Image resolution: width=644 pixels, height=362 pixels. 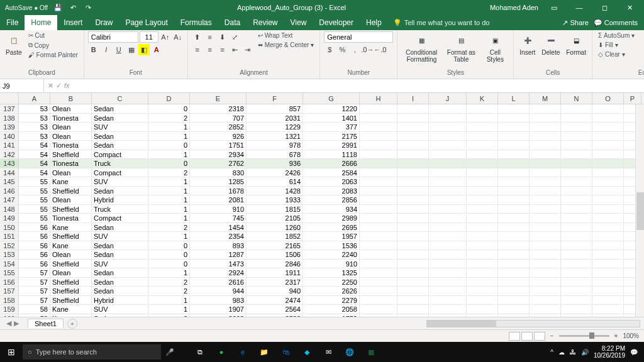 What do you see at coordinates (119, 50) in the screenshot?
I see `underline-button: U` at bounding box center [119, 50].